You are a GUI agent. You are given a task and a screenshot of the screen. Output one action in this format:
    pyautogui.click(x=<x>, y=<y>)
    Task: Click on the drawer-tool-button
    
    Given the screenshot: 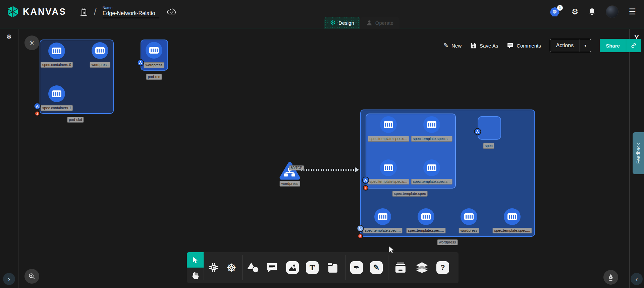 What is the action you would take?
    pyautogui.click(x=400, y=268)
    